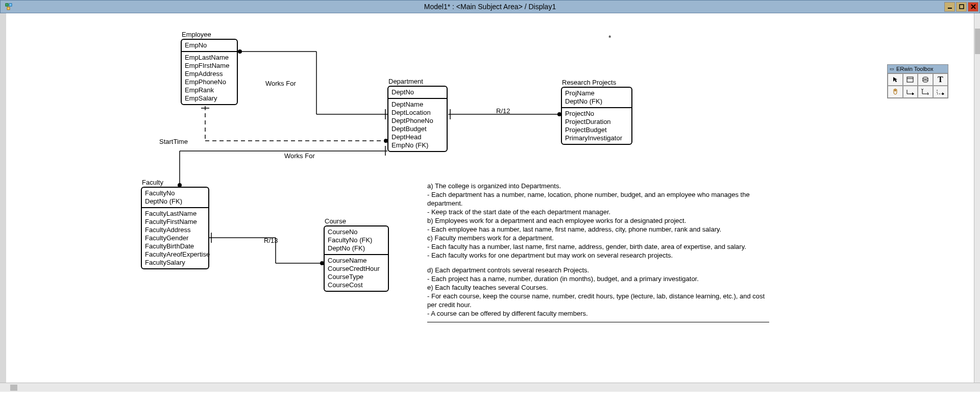 Image resolution: width=980 pixels, height=404 pixels. I want to click on app-icon, so click(9, 7).